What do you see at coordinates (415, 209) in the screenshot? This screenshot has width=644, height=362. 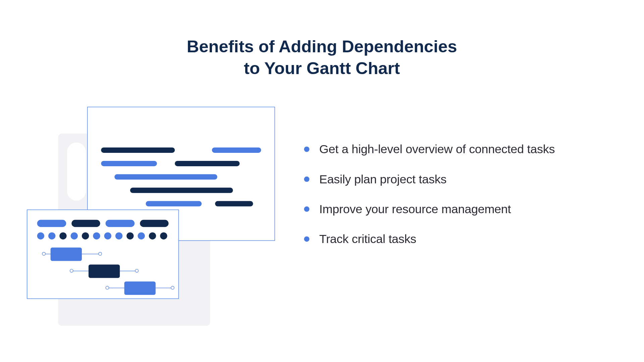 I see `benefit-text: Improve your resource management` at bounding box center [415, 209].